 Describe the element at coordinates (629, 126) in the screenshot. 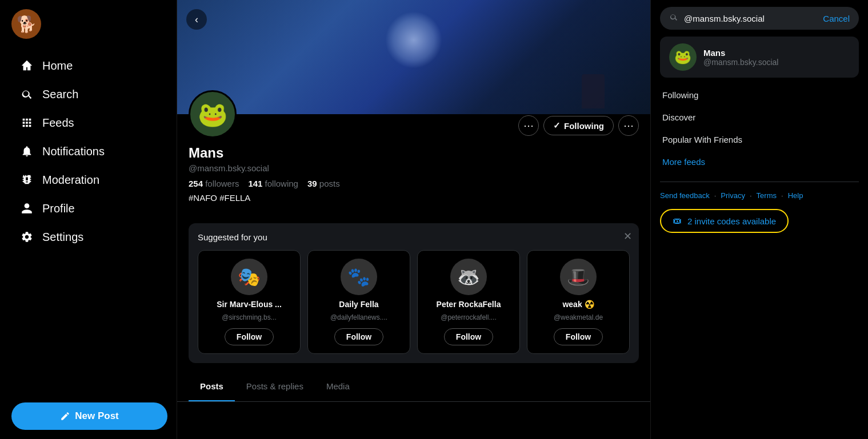

I see `more-options-button: ⋯` at that location.